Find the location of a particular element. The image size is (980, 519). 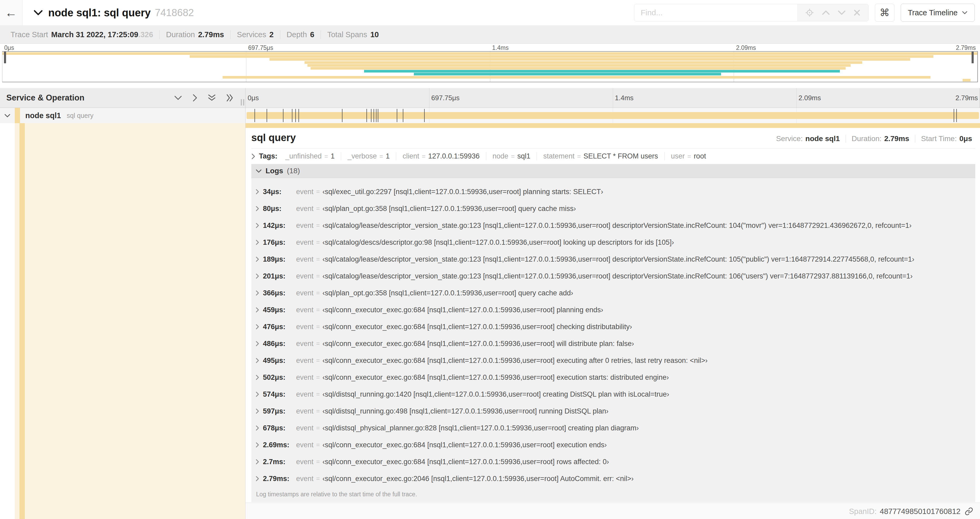

log-row: 176μs: event = ‹sql/catalog/descs/descri… is located at coordinates (616, 242).